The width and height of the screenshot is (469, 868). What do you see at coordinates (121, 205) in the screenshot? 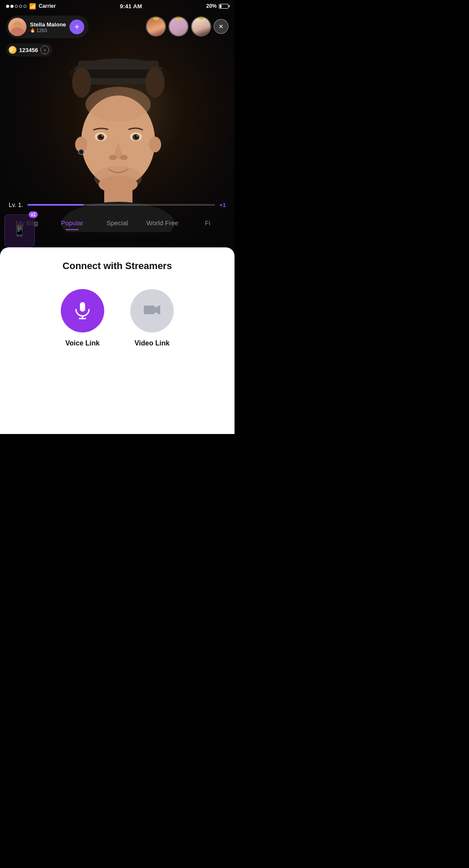
I see `level-track` at bounding box center [121, 205].